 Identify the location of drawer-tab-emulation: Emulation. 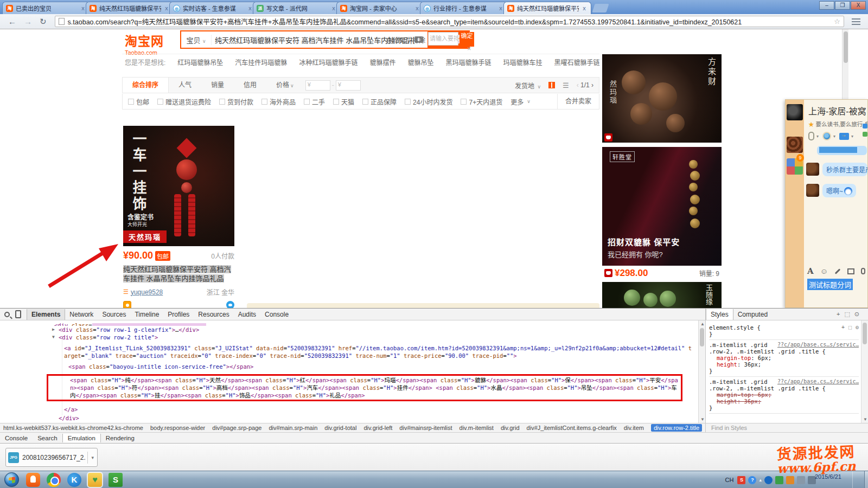
(81, 438).